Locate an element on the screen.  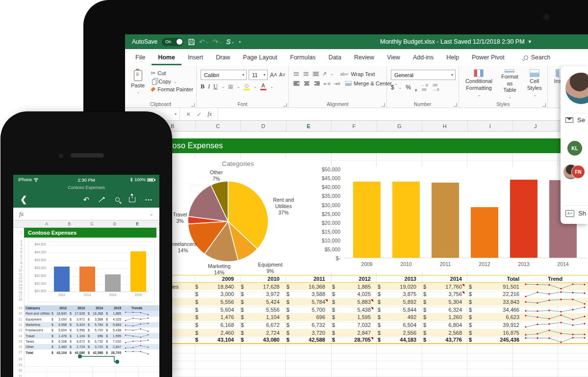
cell: $1,260 is located at coordinates (442, 317).